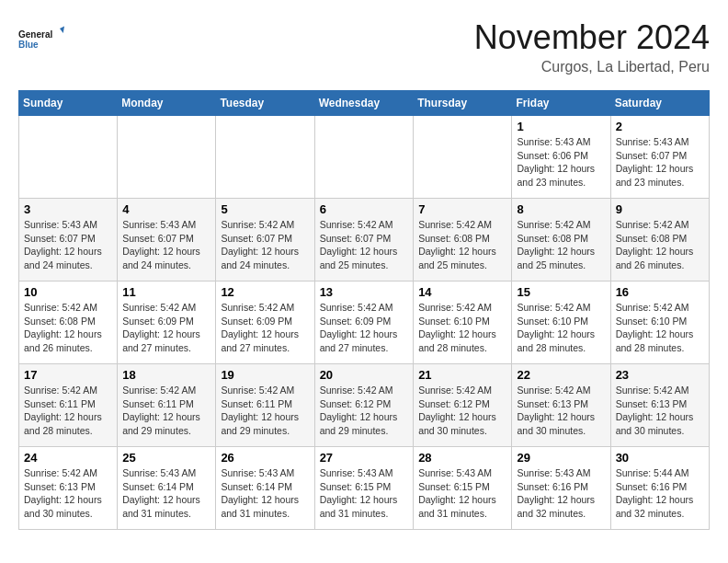  I want to click on calendar-cell: 13Sunrise: 5:42 AM Sunset: 6:09 PM Dayli…, so click(364, 323).